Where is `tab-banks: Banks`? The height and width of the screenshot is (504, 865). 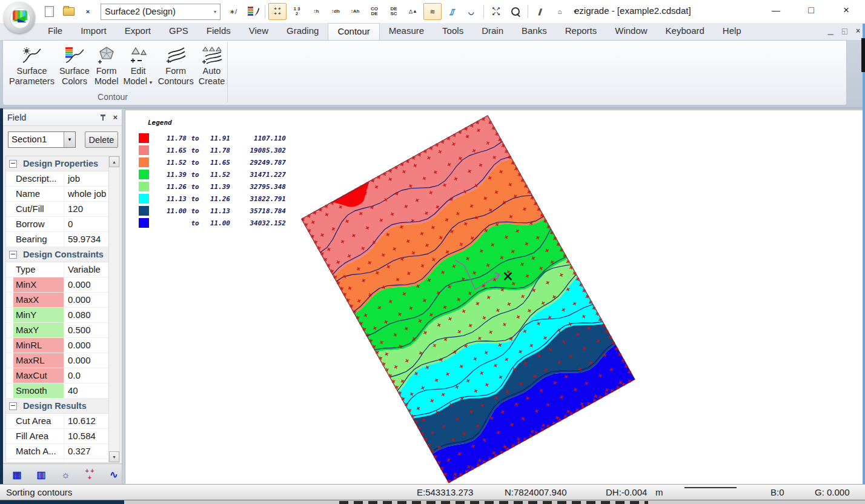
tab-banks: Banks is located at coordinates (534, 31).